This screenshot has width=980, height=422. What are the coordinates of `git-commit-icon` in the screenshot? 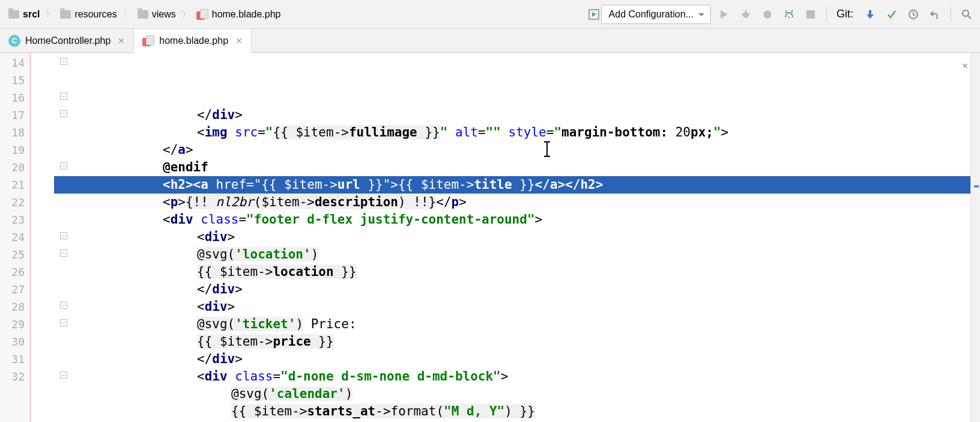 It's located at (892, 14).